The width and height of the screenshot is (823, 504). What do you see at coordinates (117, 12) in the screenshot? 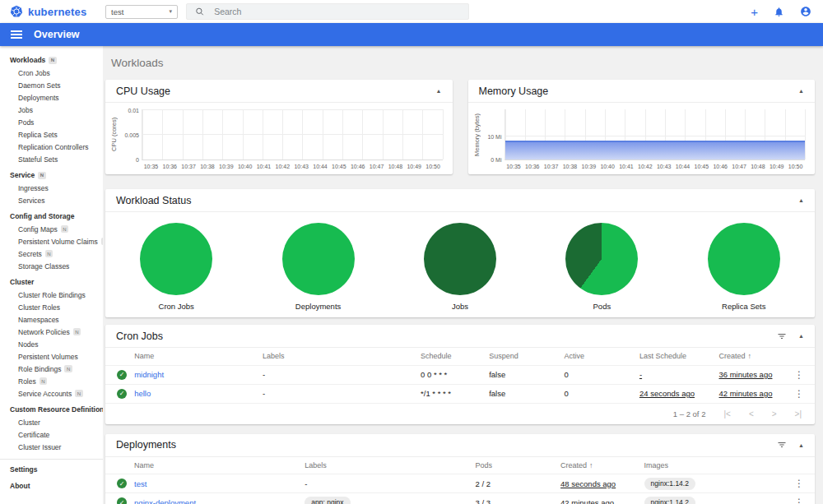
I see `namespace-value: test` at bounding box center [117, 12].